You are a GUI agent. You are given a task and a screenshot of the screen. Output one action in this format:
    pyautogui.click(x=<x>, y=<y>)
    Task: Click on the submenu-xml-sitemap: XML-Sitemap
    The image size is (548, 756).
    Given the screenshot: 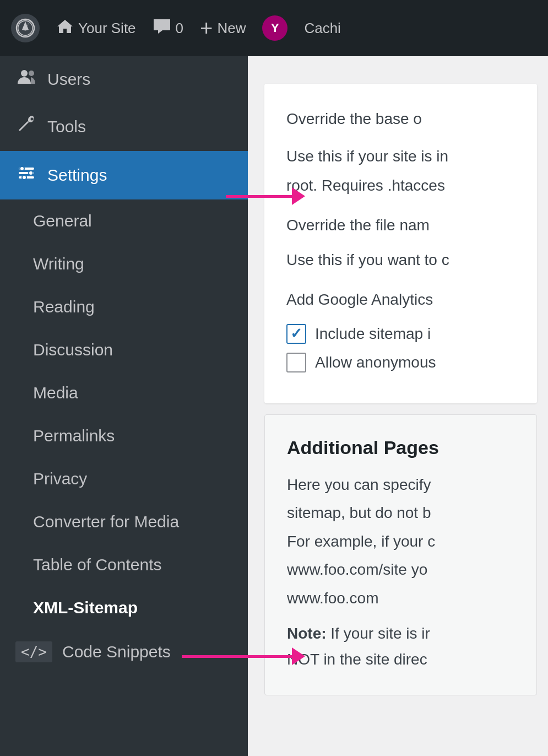 What is the action you would take?
    pyautogui.click(x=124, y=608)
    